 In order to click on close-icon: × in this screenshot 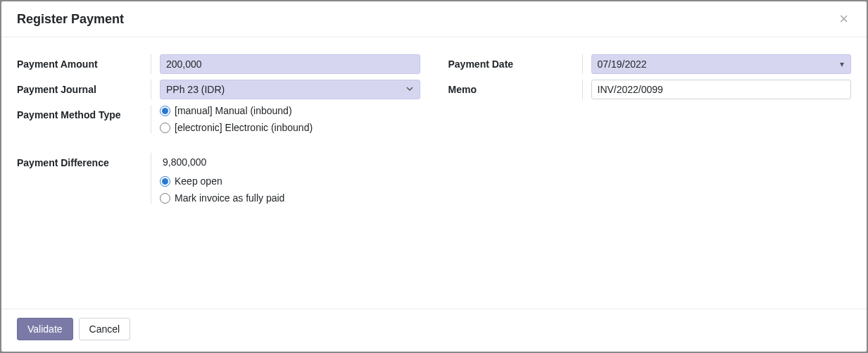, I will do `click(843, 18)`.